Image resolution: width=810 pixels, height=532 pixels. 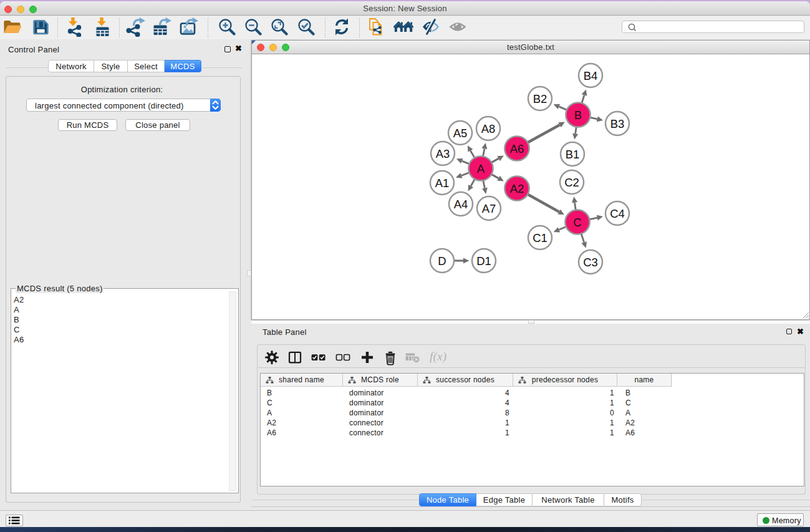 I want to click on svg-text: A7, so click(x=489, y=208).